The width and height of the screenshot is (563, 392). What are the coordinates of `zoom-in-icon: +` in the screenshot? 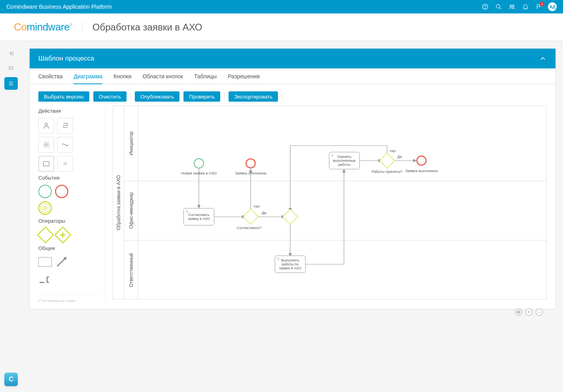 It's located at (529, 312).